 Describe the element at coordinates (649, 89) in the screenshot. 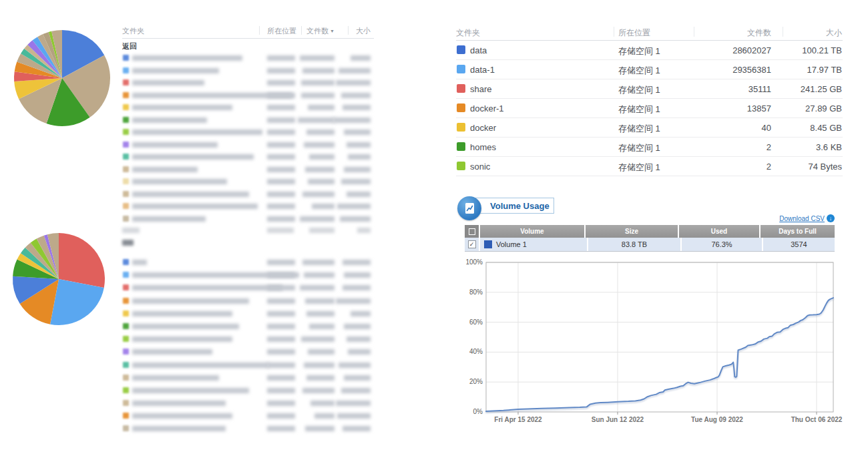

I see `shared-folder-row: share 存储空间 1 35111 241.25 GB` at that location.